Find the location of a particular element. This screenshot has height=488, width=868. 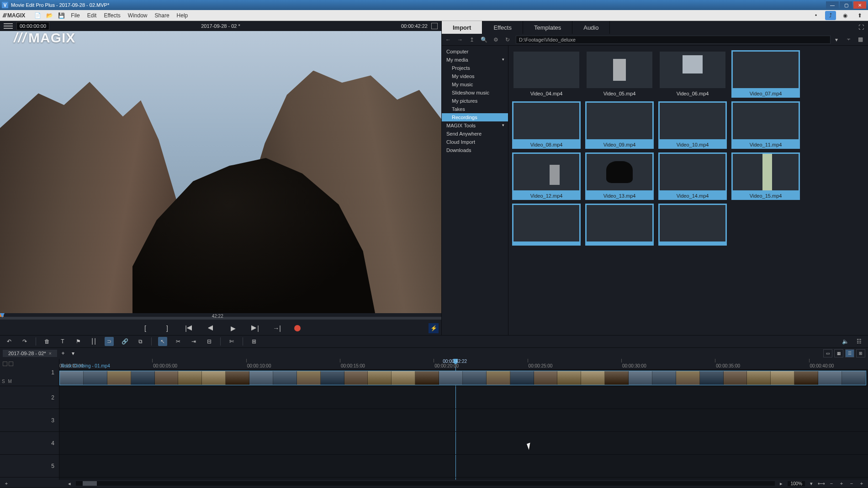

zoom-out-h-icon: − is located at coordinates (831, 483).